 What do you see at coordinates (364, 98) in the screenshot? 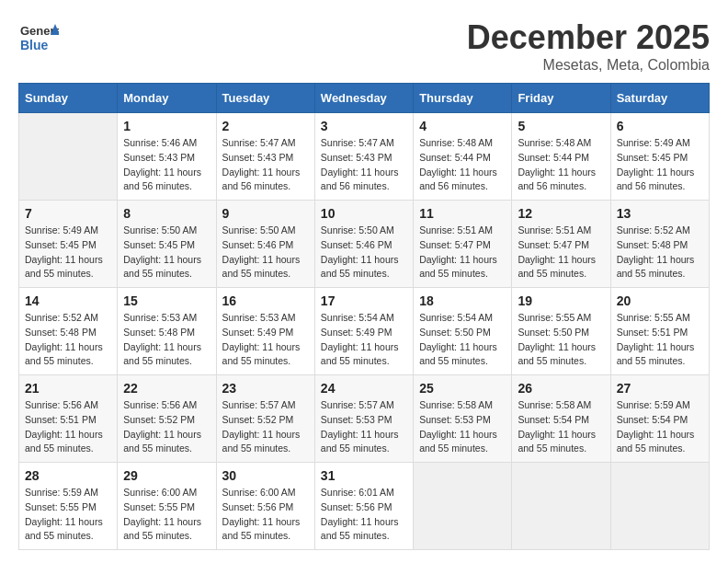
I see `header-row: SundayMondayTuesdayWednesdayThursdayFrid…` at bounding box center [364, 98].